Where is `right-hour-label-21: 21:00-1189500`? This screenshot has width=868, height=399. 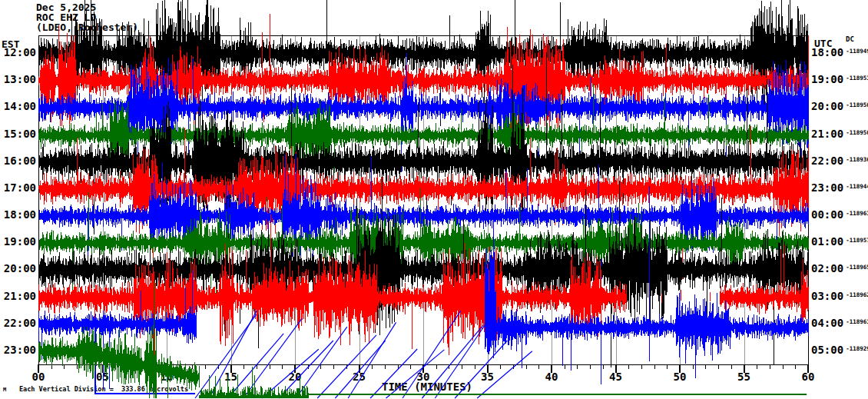
right-hour-label-21: 21:00-1189500 is located at coordinates (840, 134).